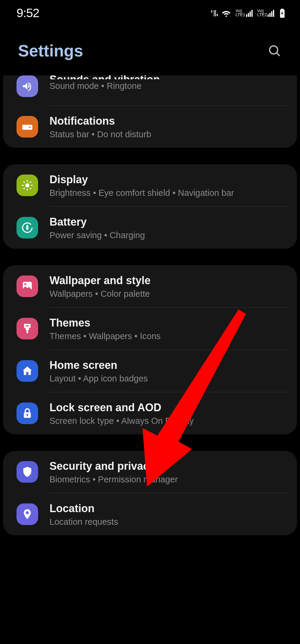  I want to click on setting-sounds-and-vibration: Sounds and vibration Sound mode • Ringto…, so click(150, 90).